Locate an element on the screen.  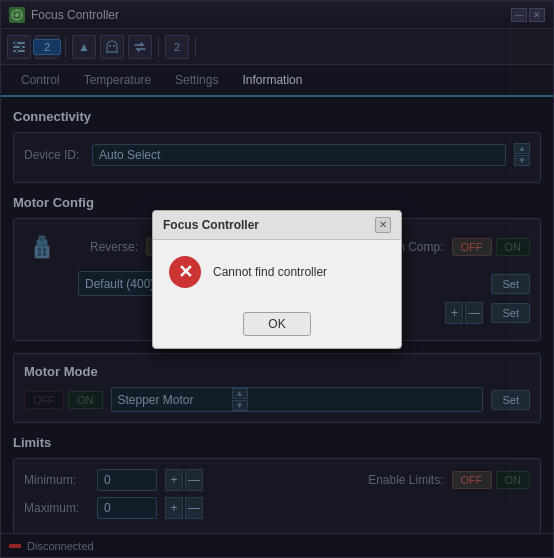
error-icon: ✕ is located at coordinates (185, 272).